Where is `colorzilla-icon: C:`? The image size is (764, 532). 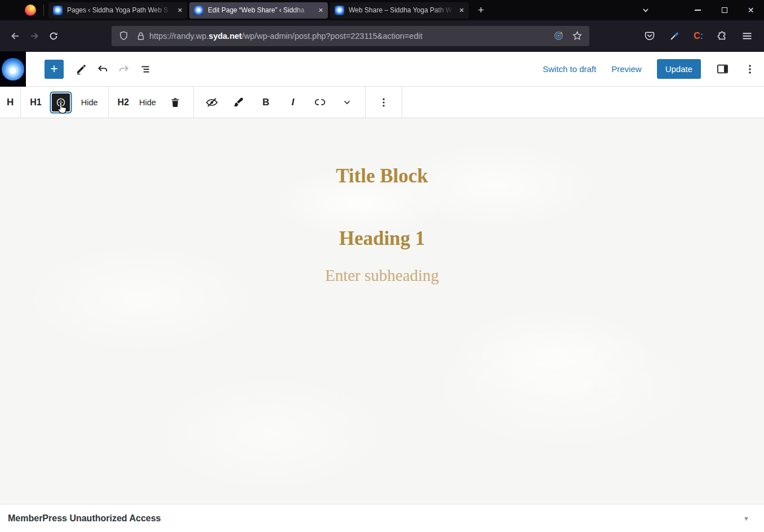 colorzilla-icon: C: is located at coordinates (699, 36).